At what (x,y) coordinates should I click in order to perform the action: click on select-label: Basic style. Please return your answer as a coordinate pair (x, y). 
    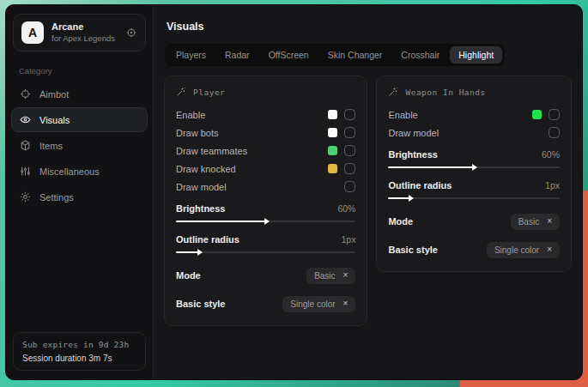
    Looking at the image, I should click on (201, 304).